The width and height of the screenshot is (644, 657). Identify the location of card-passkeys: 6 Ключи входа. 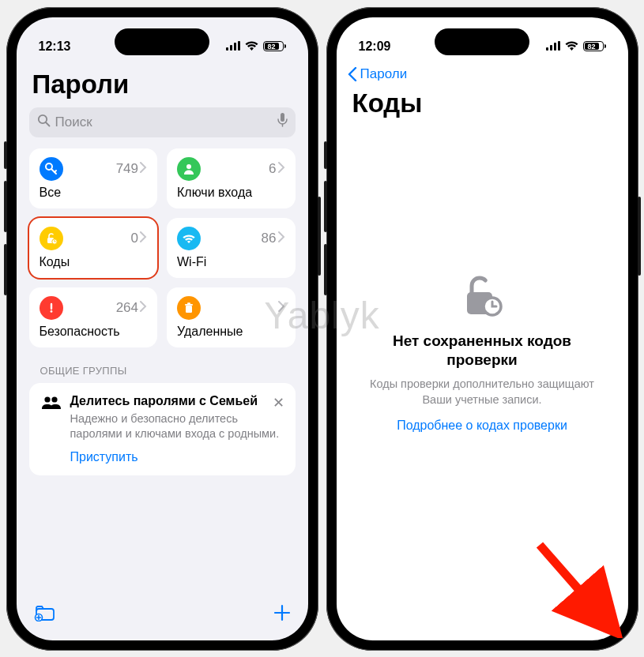
(231, 178).